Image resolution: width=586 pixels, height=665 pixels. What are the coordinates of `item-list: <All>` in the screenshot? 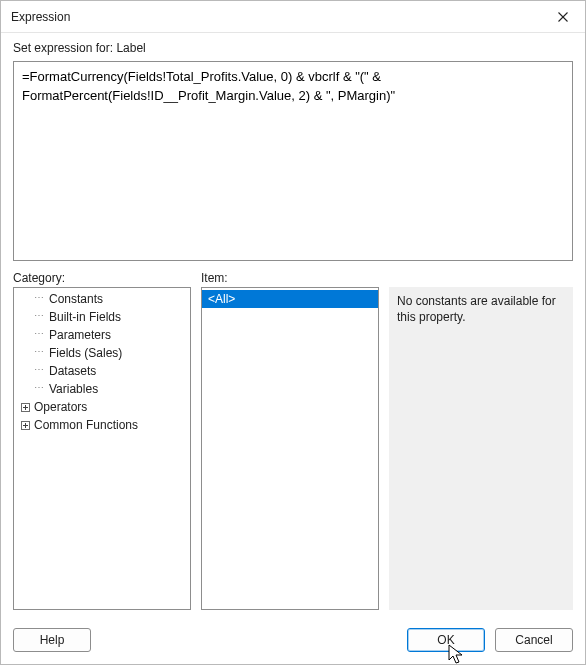 It's located at (290, 448).